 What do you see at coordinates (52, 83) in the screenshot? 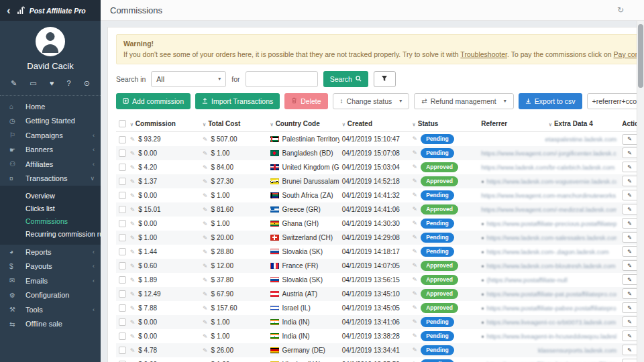
I see `heart-icon: ♥` at bounding box center [52, 83].